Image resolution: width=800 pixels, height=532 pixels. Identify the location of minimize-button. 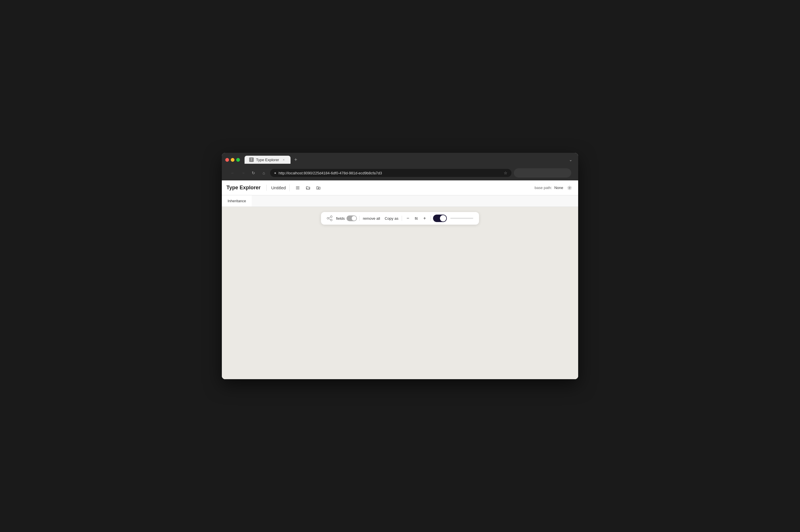
(233, 160).